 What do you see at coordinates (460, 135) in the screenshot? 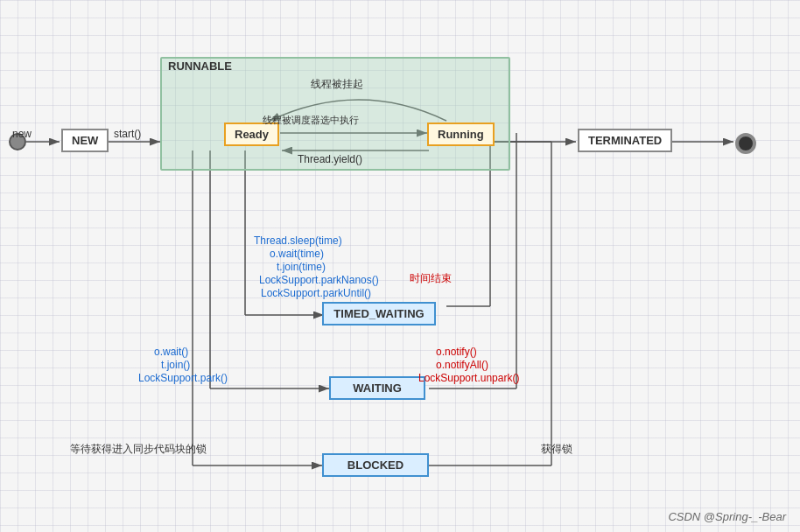
I see `running-state: Running` at bounding box center [460, 135].